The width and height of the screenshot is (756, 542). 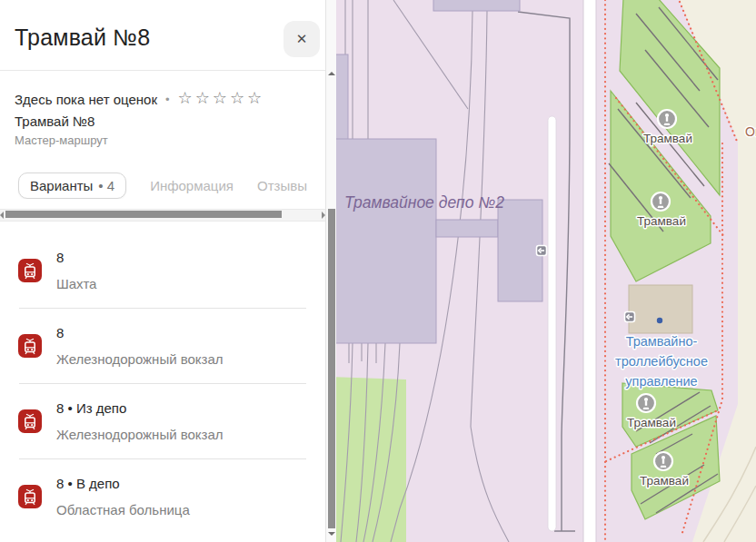 I want to click on variant-destination: Шахта, so click(x=76, y=283).